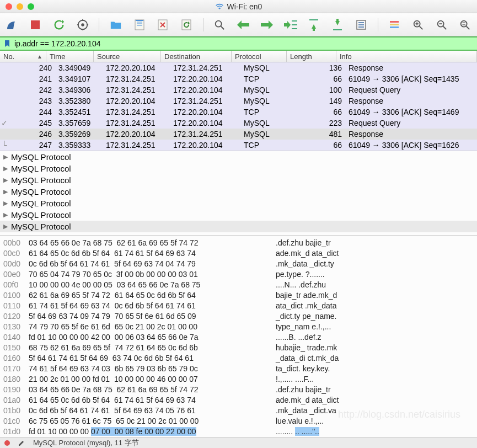 Image resolution: width=477 pixels, height=448 pixels. I want to click on shark-fin-icon, so click(12, 25).